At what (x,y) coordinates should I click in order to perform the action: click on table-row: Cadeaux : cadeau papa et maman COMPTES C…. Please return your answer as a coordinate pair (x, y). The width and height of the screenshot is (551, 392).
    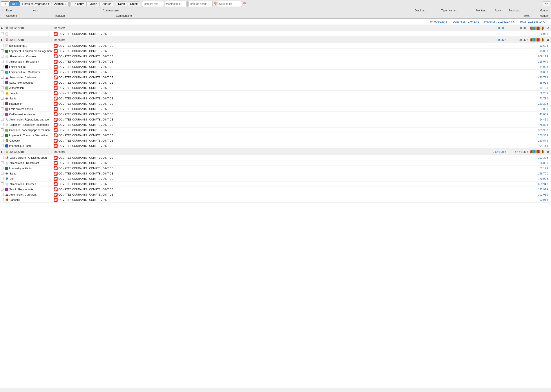
    Looking at the image, I should click on (275, 130).